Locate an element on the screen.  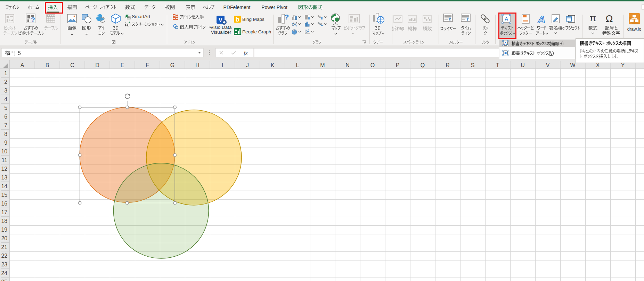
svg-text: K is located at coordinates (272, 65).